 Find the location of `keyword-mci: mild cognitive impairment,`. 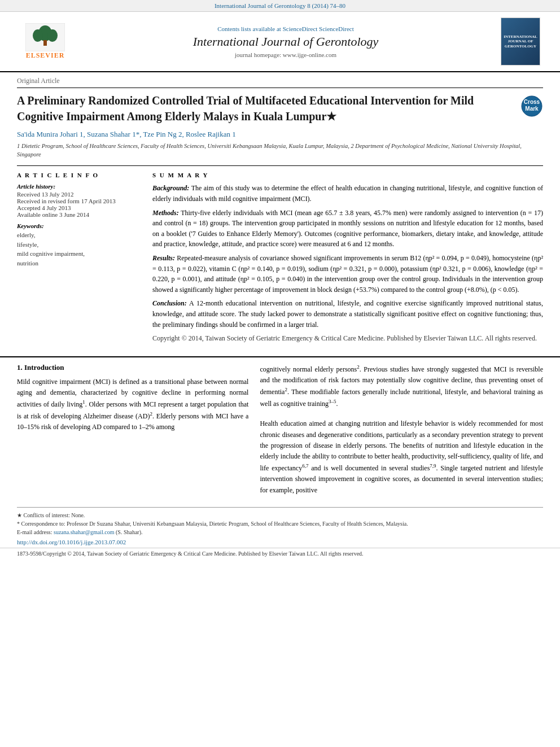

keyword-mci: mild cognitive impairment, is located at coordinates (79, 254).